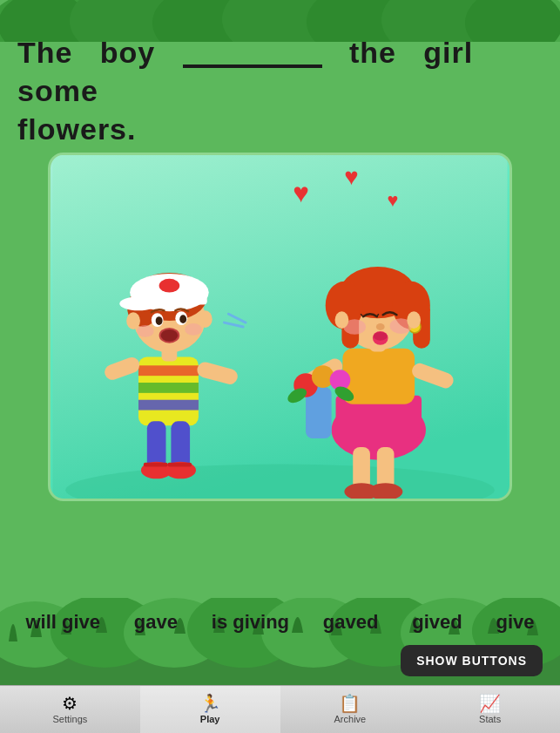 This screenshot has height=733, width=560. What do you see at coordinates (211, 703) in the screenshot?
I see `play-icon: 🏃` at bounding box center [211, 703].